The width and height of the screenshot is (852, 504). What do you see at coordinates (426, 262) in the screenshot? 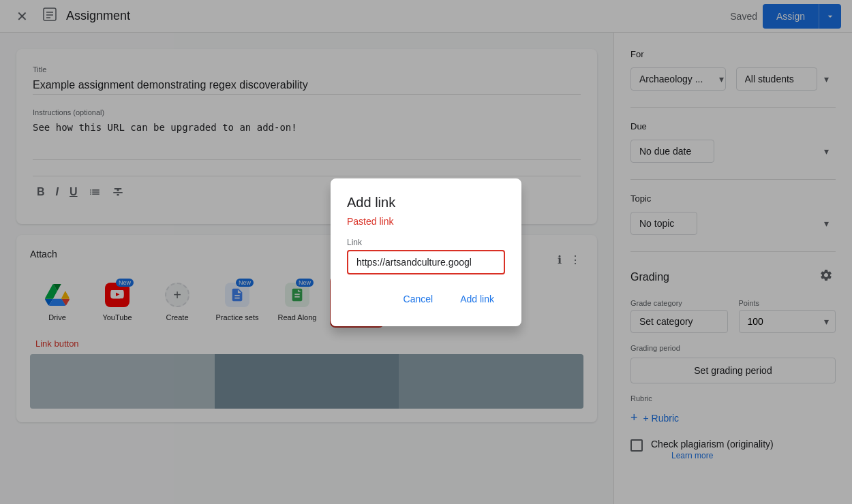
I see `link-input` at bounding box center [426, 262].